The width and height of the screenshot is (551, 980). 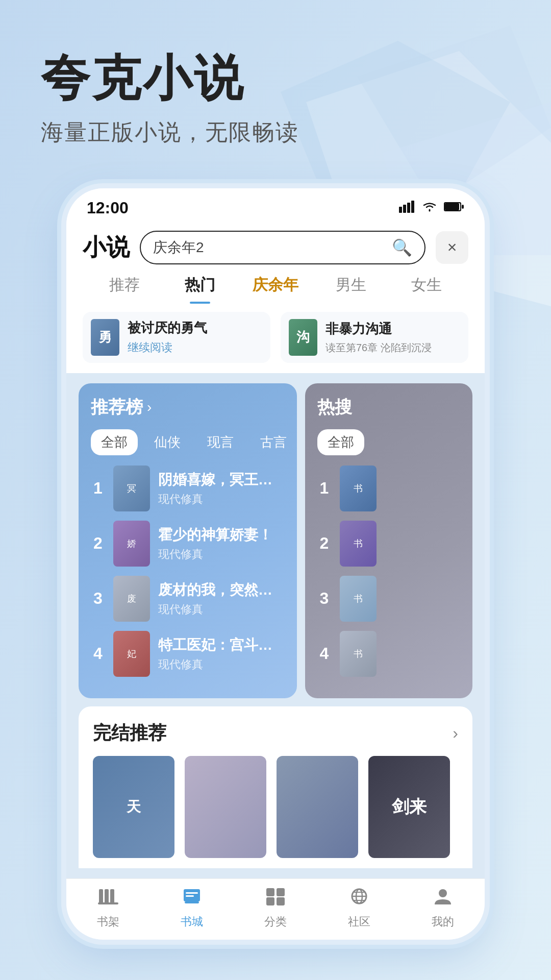 What do you see at coordinates (192, 898) in the screenshot?
I see `bookstore-icon` at bounding box center [192, 898].